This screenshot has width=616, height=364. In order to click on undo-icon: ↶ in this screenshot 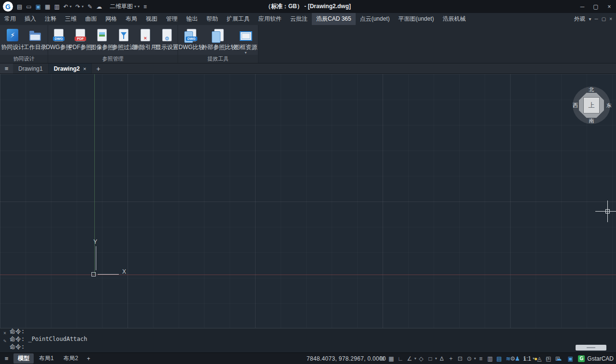, I will do `click(66, 7)`.